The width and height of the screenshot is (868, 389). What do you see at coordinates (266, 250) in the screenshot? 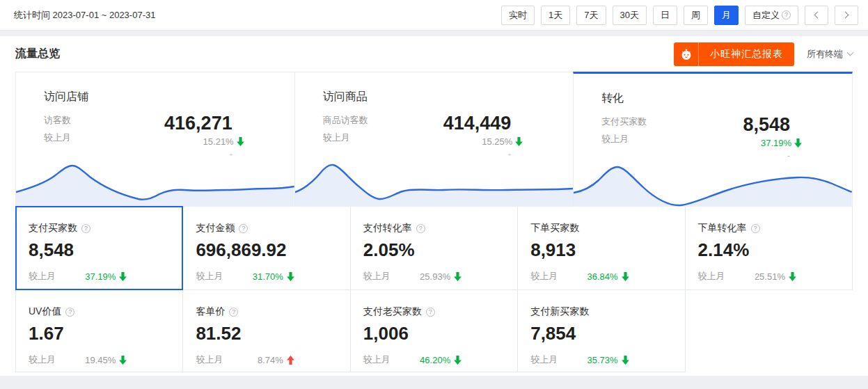
I see `metric-cell-value: 696,869.92` at bounding box center [266, 250].